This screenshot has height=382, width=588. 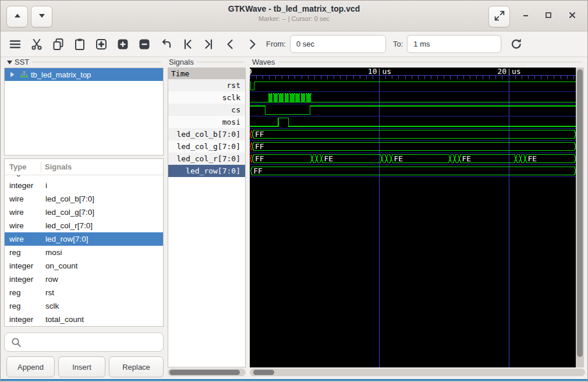 I want to click on search-icon, so click(x=16, y=342).